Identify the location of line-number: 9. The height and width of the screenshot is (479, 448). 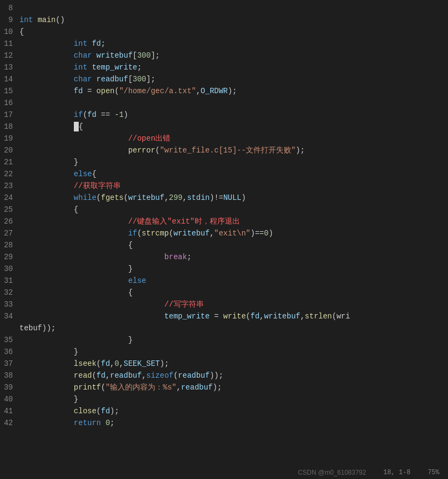
(10, 20).